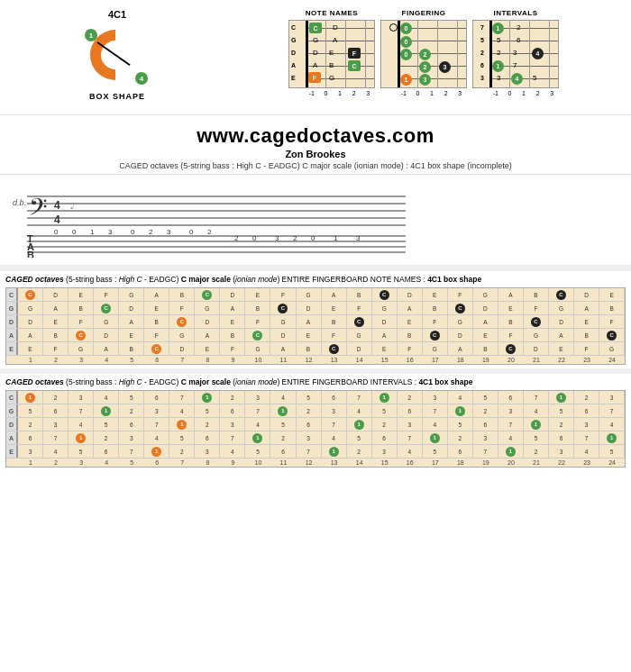  Describe the element at coordinates (31, 463) in the screenshot. I see `fret-number: 1` at that location.